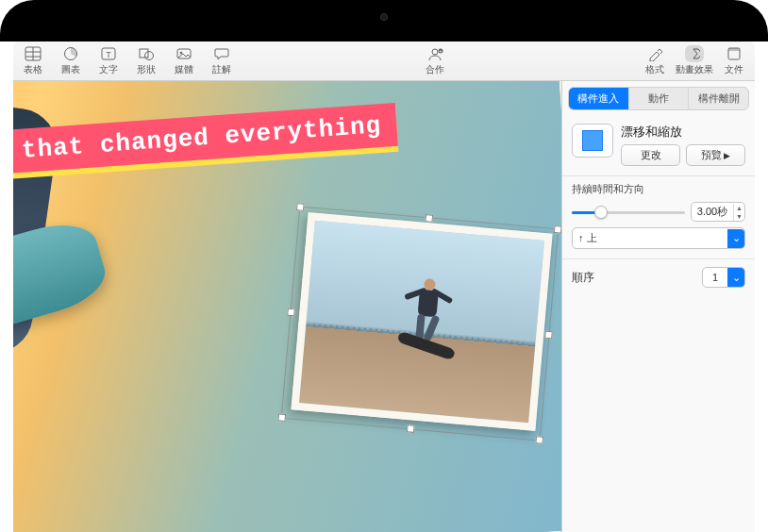 The height and width of the screenshot is (532, 768). I want to click on svg-text: T, so click(109, 55).